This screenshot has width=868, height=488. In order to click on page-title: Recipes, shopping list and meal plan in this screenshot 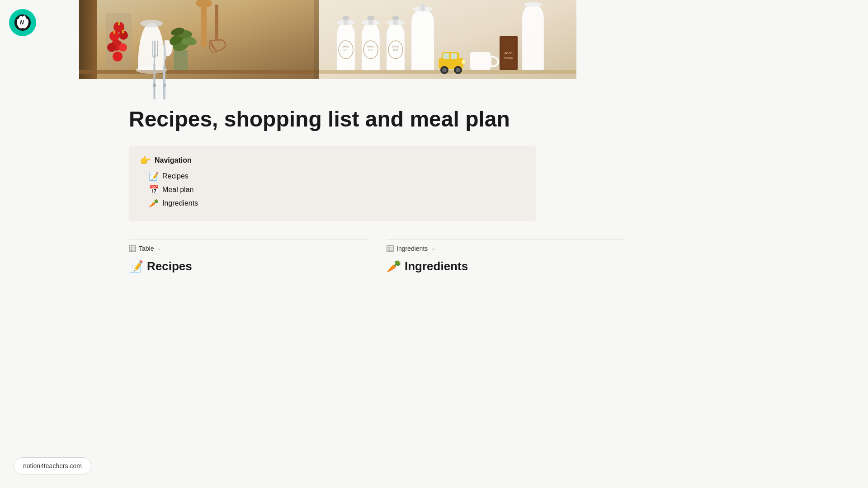, I will do `click(346, 119)`.